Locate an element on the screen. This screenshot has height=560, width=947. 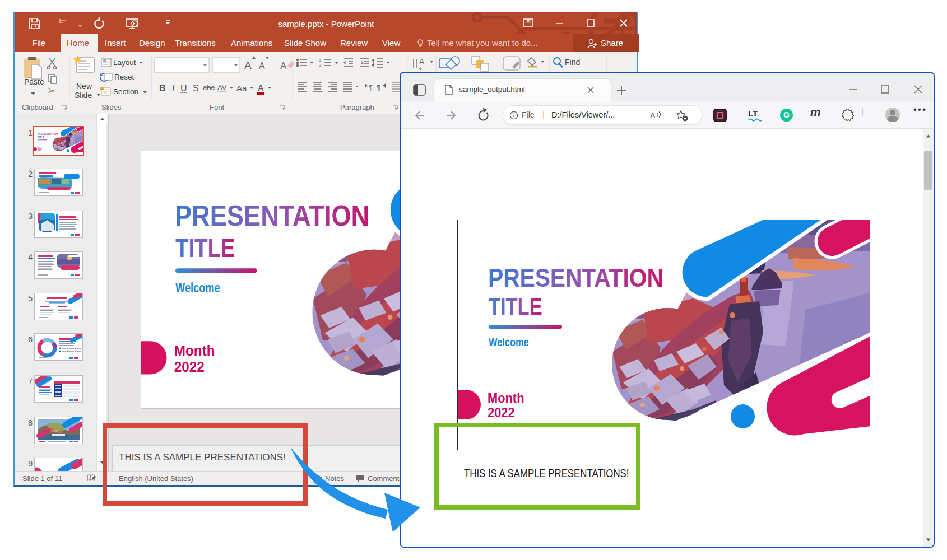
svg-text: B is located at coordinates (163, 88).